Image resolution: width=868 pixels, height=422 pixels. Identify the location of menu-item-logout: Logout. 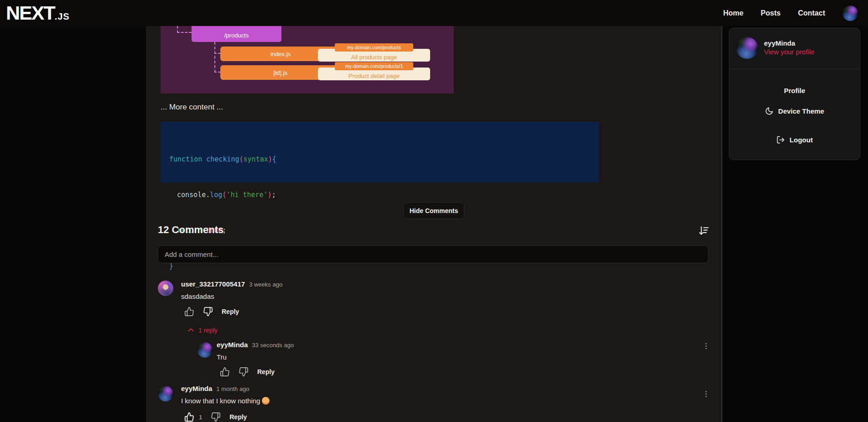
(795, 140).